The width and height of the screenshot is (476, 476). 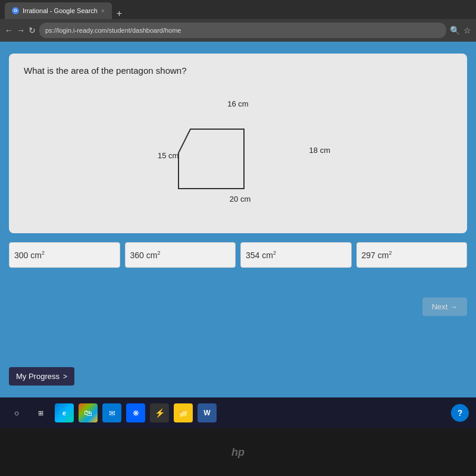 What do you see at coordinates (64, 255) in the screenshot?
I see `answer-option-a: 300 cm2` at bounding box center [64, 255].